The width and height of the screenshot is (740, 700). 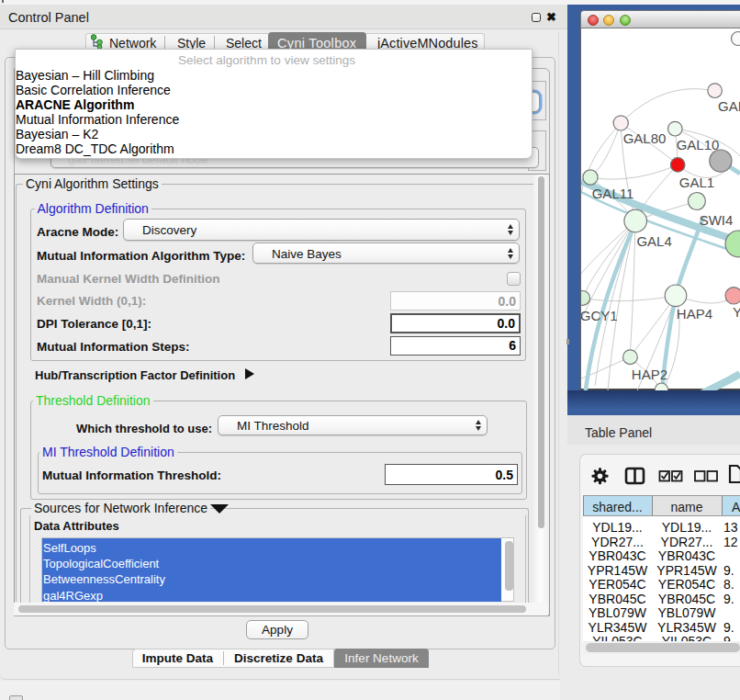 I want to click on svg-text: GAL4, so click(x=654, y=241).